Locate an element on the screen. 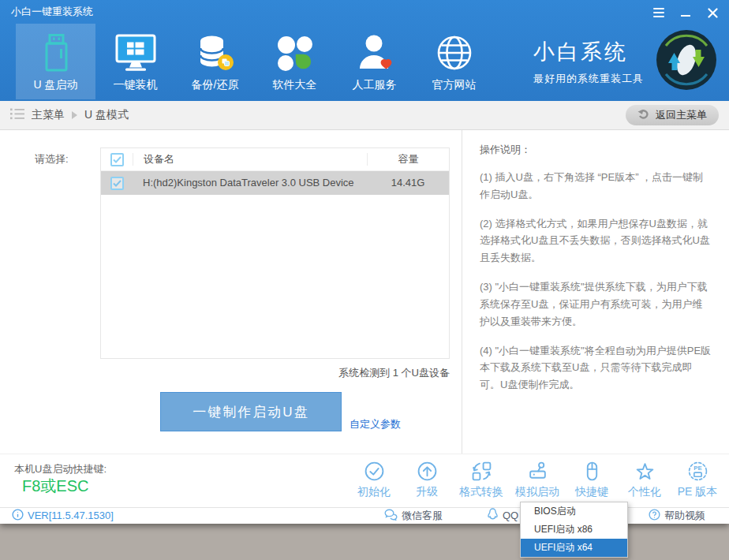 Image resolution: width=729 pixels, height=560 pixels. breadcrumb-arrow-icon is located at coordinates (74, 115).